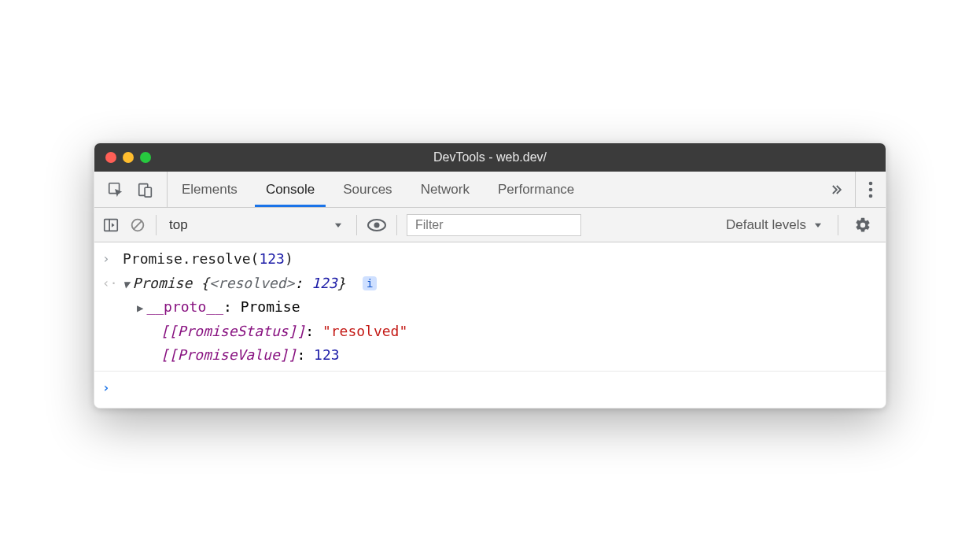 The height and width of the screenshot is (551, 980). What do you see at coordinates (126, 284) in the screenshot?
I see `expand-arrow-down-icon: ▼` at bounding box center [126, 284].